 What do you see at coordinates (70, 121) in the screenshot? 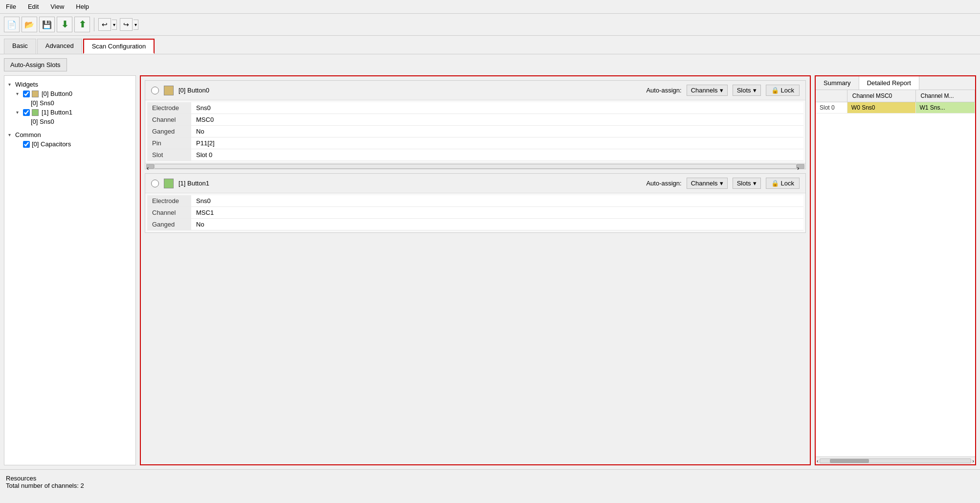
I see `tree-item-sns0-b1: [0] Sns0` at bounding box center [70, 121].